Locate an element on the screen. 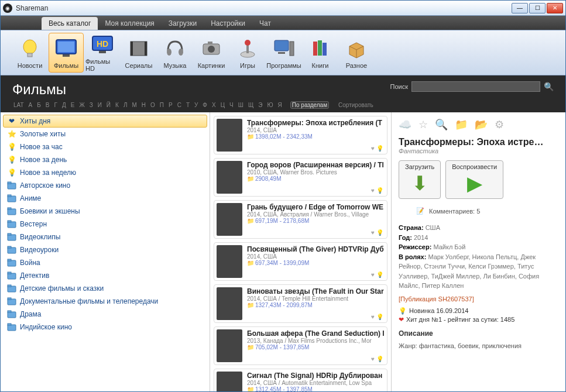 This screenshot has height=392, width=566. menu-item-2: Загрузки is located at coordinates (183, 23).